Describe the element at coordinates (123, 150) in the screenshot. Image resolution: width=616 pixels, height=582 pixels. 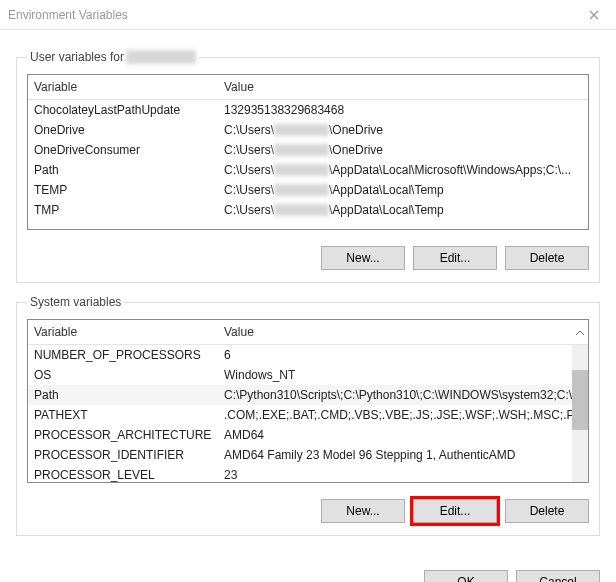
I see `cell-variable: OneDriveConsumer` at that location.